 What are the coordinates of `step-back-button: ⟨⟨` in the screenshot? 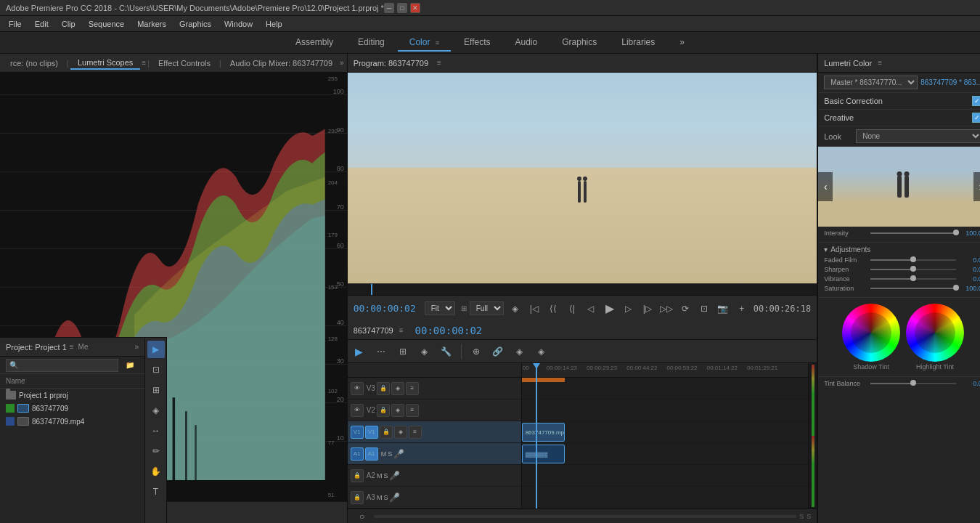 It's located at (553, 309).